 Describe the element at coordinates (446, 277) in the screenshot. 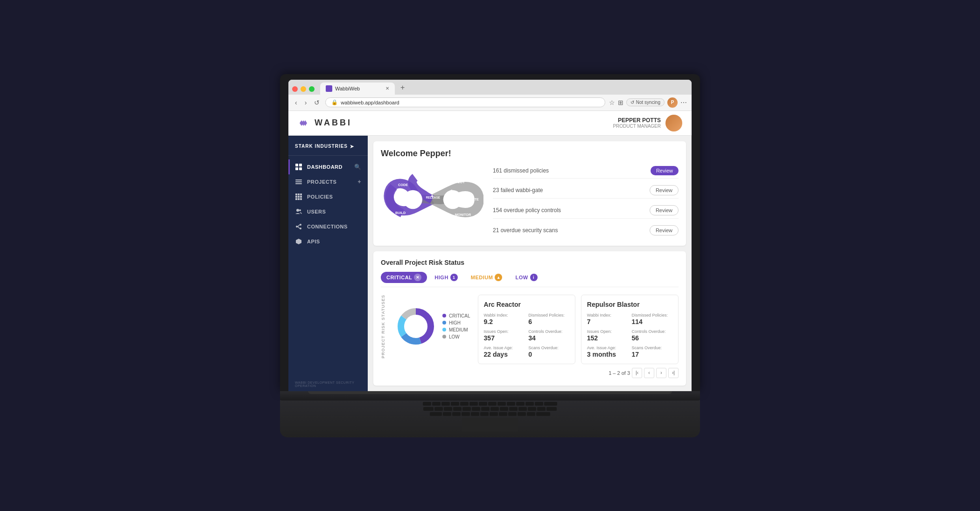

I see `tab-high: HIGH 1` at that location.